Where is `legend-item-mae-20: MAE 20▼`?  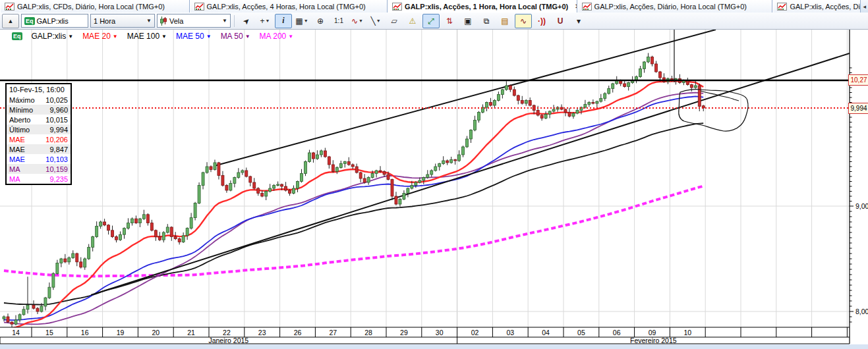 legend-item-mae-20: MAE 20▼ is located at coordinates (100, 36).